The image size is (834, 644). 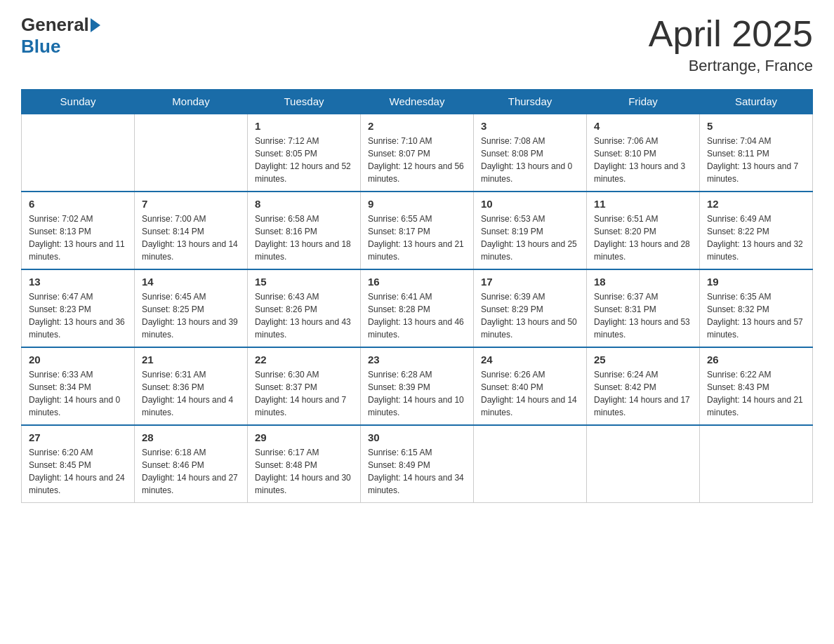 I want to click on calendar-cell: 10Sunrise: 6:53 AMSunset: 8:19 PMDayligh…, so click(x=531, y=230).